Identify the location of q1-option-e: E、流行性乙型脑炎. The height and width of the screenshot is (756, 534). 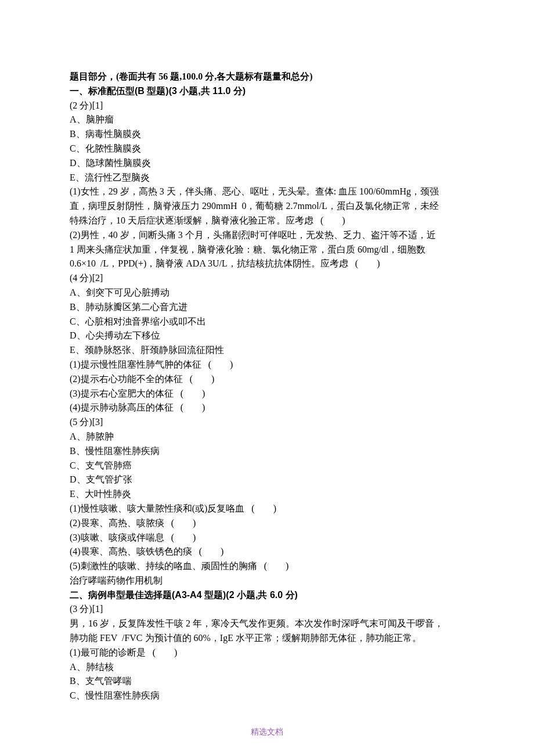
(267, 178).